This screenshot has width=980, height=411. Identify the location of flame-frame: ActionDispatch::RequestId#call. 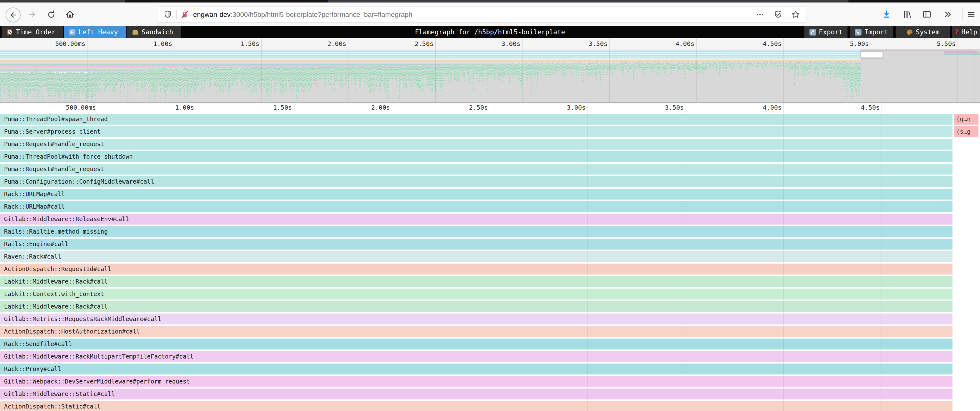
(476, 269).